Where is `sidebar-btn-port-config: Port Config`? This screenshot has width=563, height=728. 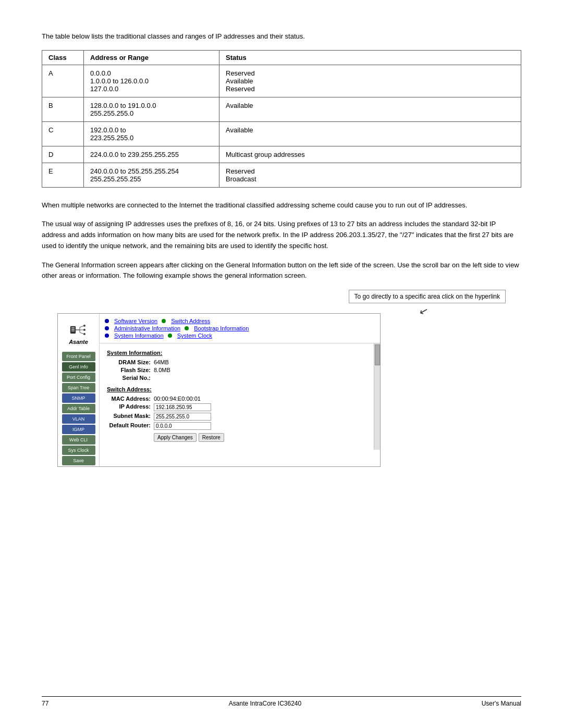
sidebar-btn-port-config: Port Config is located at coordinates (79, 377).